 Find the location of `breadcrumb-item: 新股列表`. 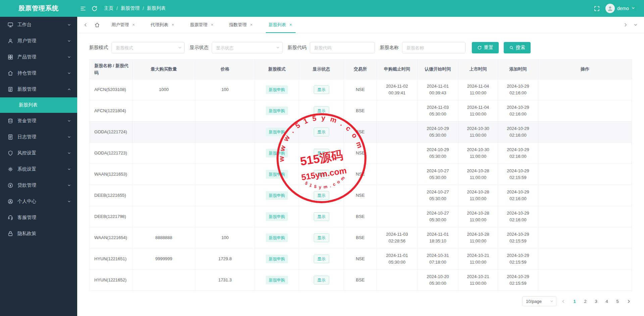

breadcrumb-item: 新股列表 is located at coordinates (156, 8).